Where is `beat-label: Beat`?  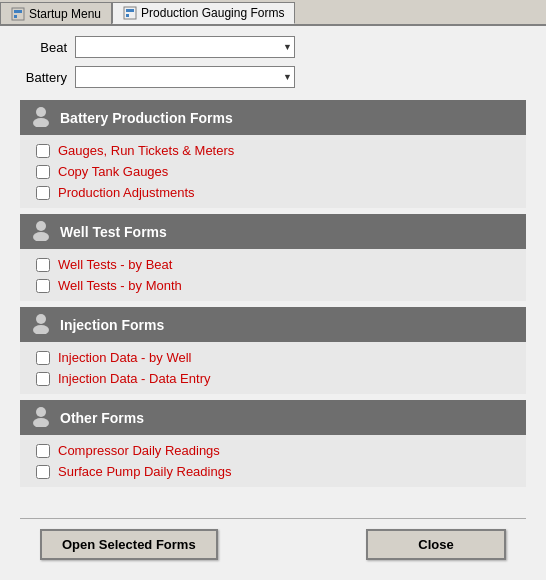 beat-label: Beat is located at coordinates (48, 48).